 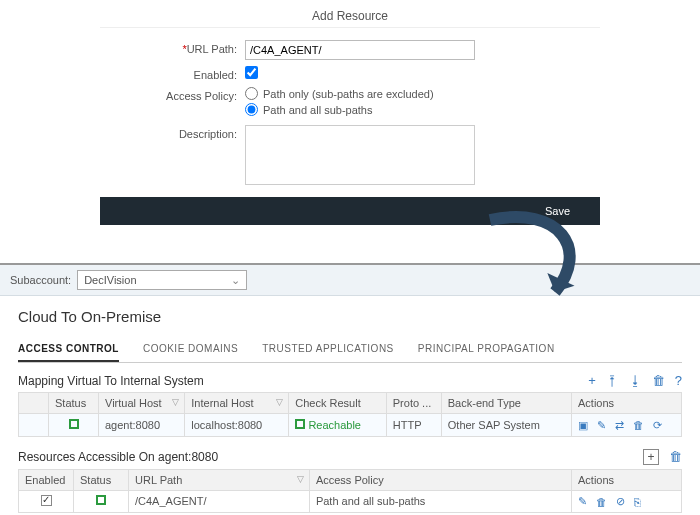 What do you see at coordinates (111, 381) in the screenshot?
I see `mapping-section-title: Mapping Virtual To Internal System` at bounding box center [111, 381].